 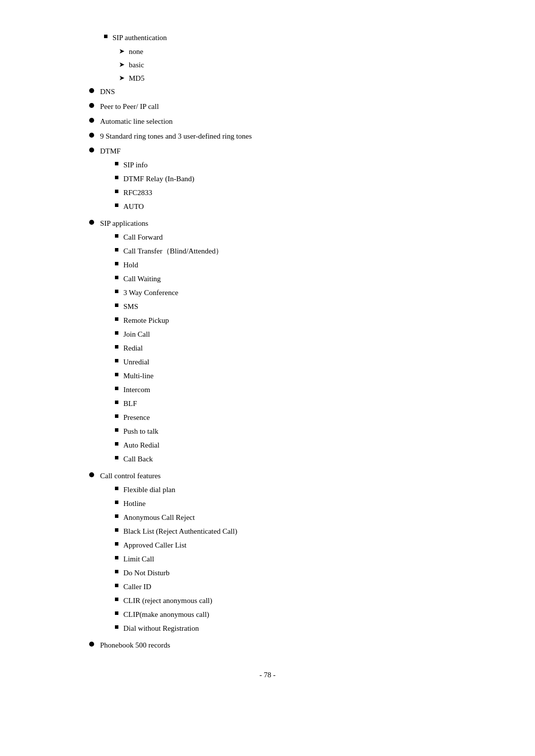 I want to click on list-item: SIP authentication, so click(x=292, y=38).